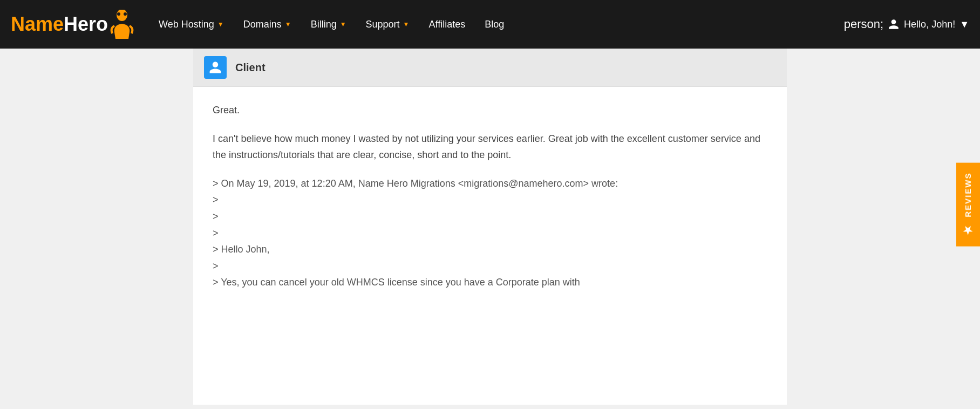  I want to click on support-caret: ▼, so click(406, 24).